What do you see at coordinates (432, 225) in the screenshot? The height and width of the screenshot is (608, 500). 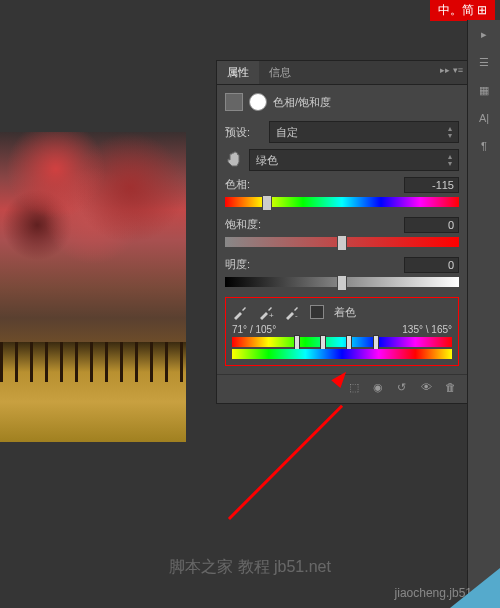 I see `saturation-input: 0` at bounding box center [432, 225].